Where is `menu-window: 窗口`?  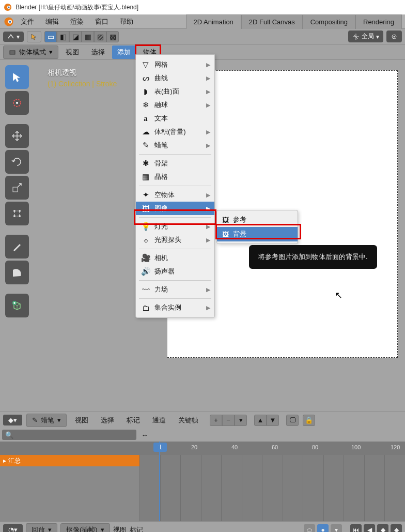
menu-window: 窗口 is located at coordinates (102, 22).